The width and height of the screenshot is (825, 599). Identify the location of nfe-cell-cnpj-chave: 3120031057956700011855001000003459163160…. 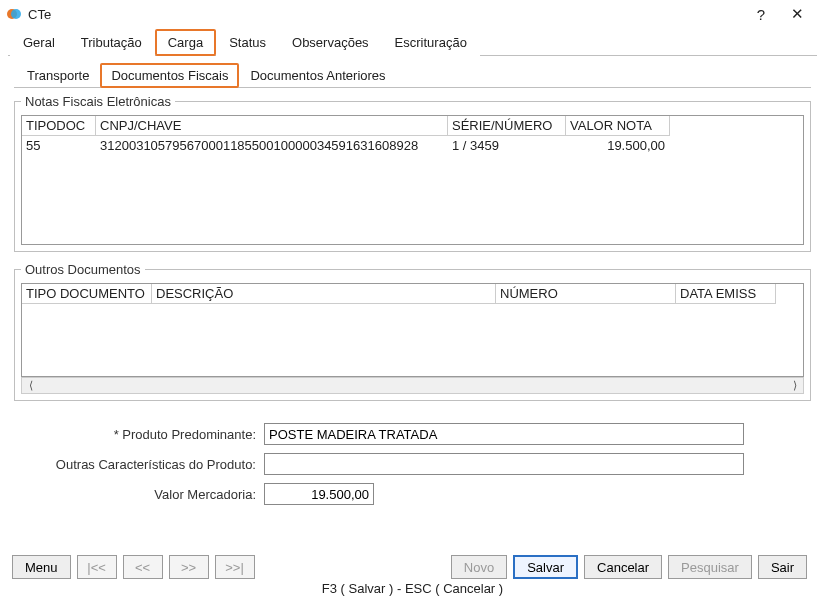
(272, 146).